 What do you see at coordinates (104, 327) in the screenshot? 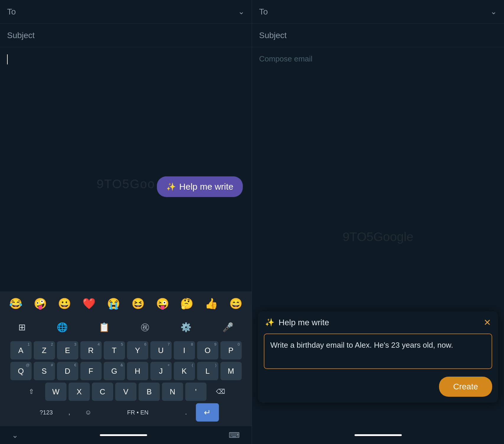
I see `clipboard-icon: 📋` at bounding box center [104, 327].